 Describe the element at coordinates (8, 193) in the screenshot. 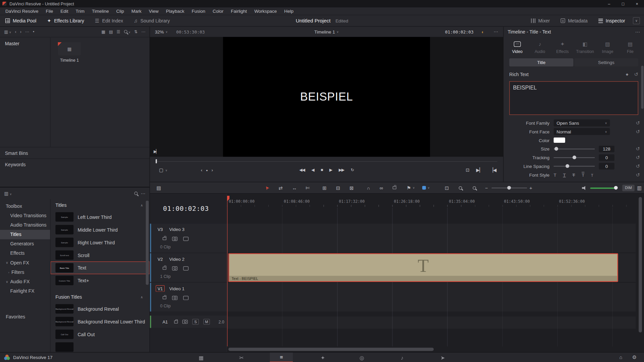

I see `fx-panel-icon: ▥ ∨` at that location.